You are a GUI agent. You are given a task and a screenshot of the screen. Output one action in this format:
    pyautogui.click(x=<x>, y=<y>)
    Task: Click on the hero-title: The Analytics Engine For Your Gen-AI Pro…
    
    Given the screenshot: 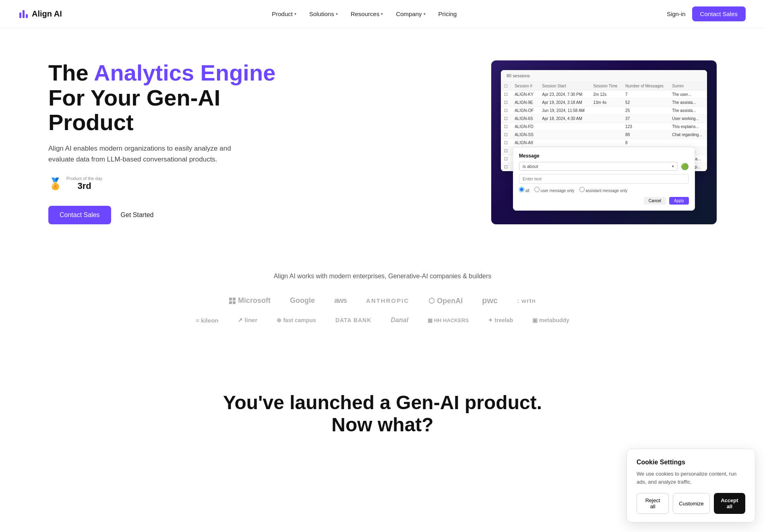 What is the action you would take?
    pyautogui.click(x=169, y=97)
    